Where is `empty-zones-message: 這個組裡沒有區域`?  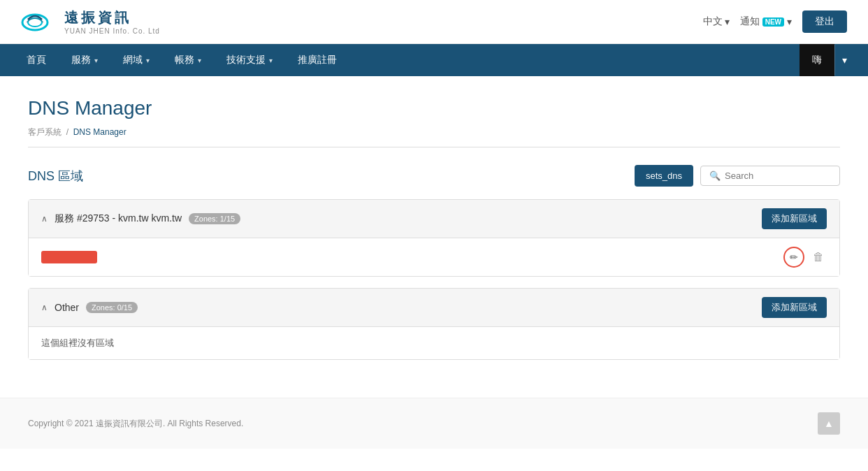 empty-zones-message: 這個組裡沒有區域 is located at coordinates (434, 343).